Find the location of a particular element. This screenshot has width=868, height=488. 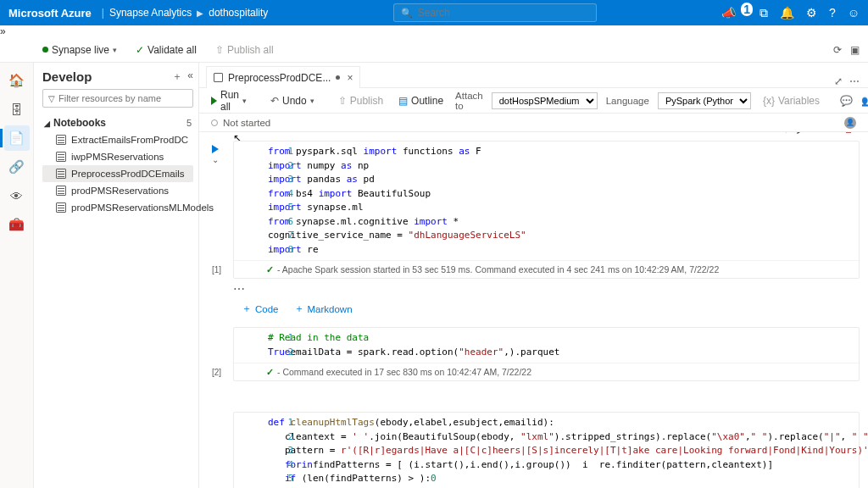

add-cell-row: ＋ Code ＋ Markdown is located at coordinates (546, 308).